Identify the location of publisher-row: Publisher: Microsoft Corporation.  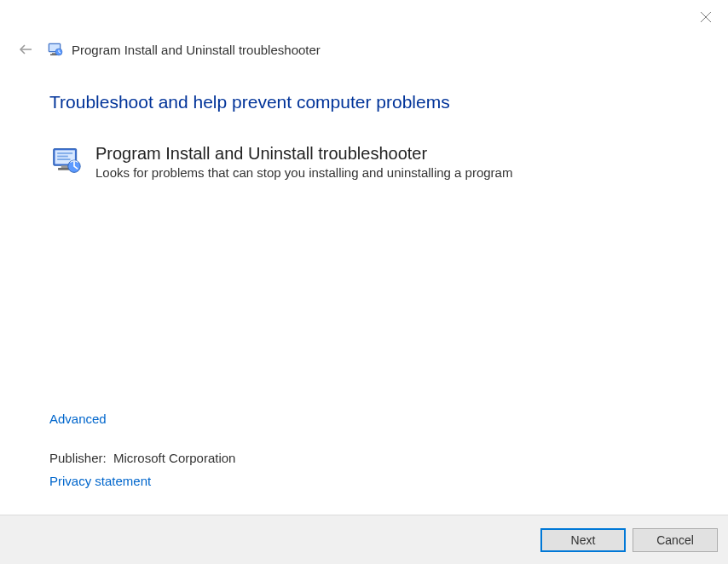
(142, 458).